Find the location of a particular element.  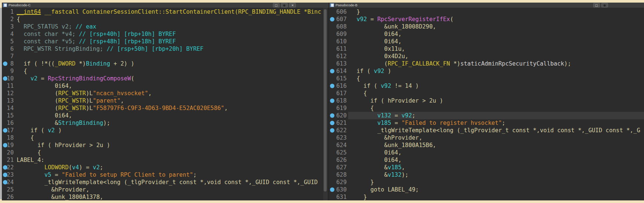

code-text: 0i64, is located at coordinates (496, 41).